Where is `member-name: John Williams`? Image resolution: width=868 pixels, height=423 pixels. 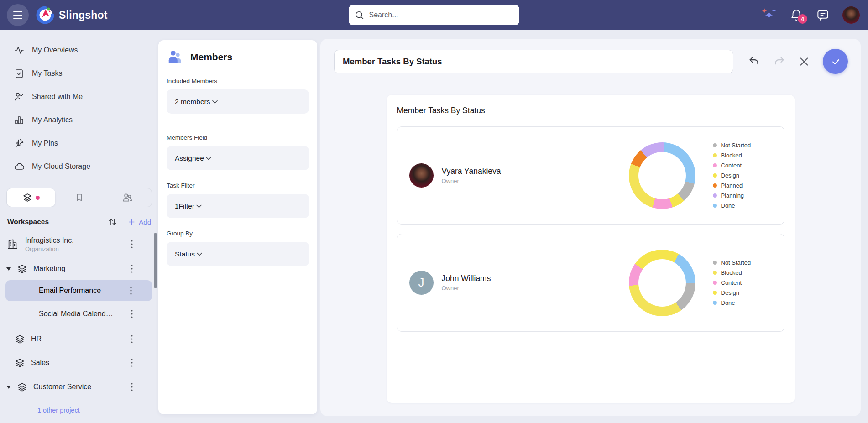
member-name: John Williams is located at coordinates (466, 278).